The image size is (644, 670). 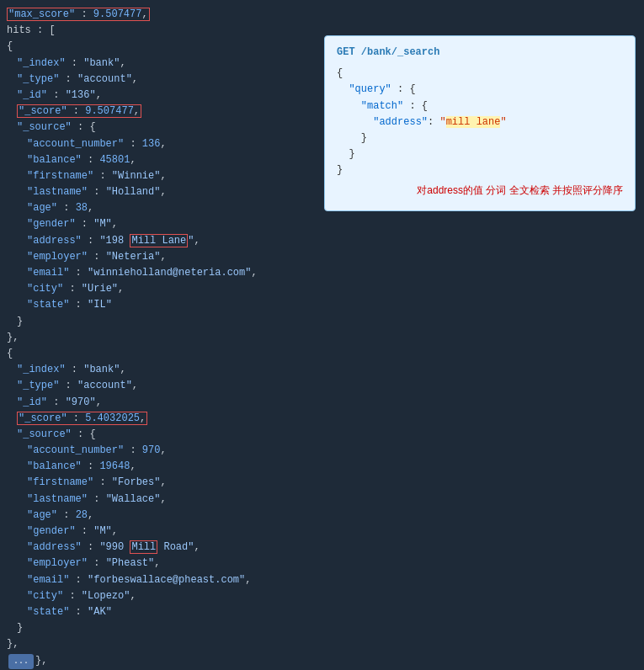 I want to click on record1-state: "state" : "IL", so click(x=323, y=305).